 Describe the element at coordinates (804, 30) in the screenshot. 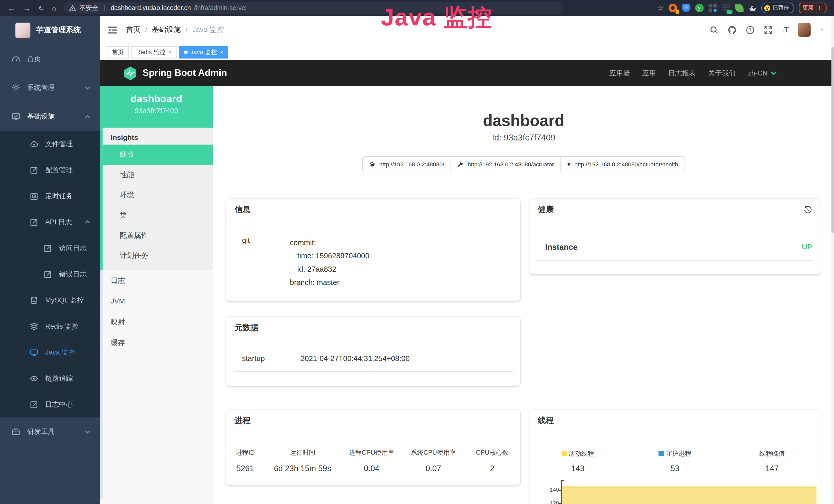

I see `user-avatar` at that location.